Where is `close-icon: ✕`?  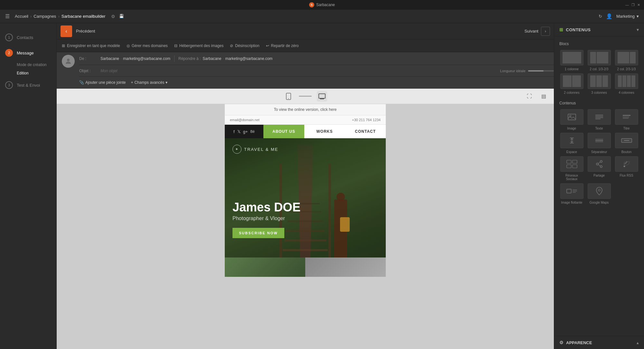 close-icon: ✕ is located at coordinates (639, 5).